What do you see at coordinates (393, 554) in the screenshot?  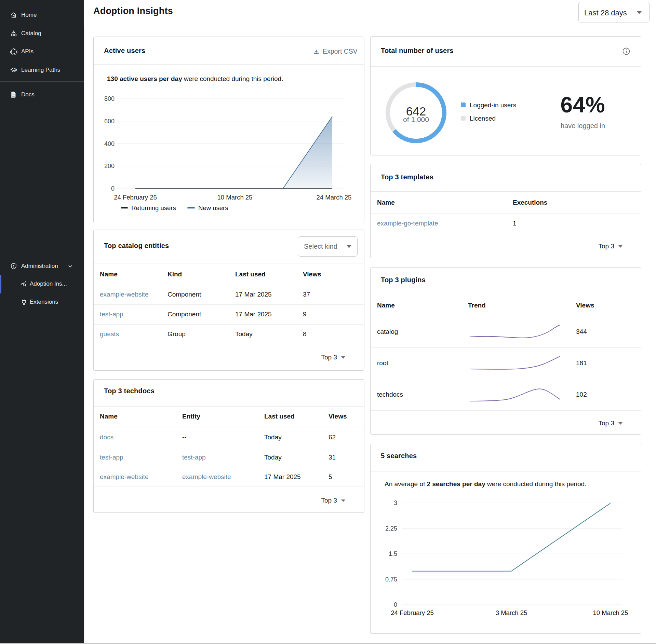 I see `svg-text: 1.5` at bounding box center [393, 554].